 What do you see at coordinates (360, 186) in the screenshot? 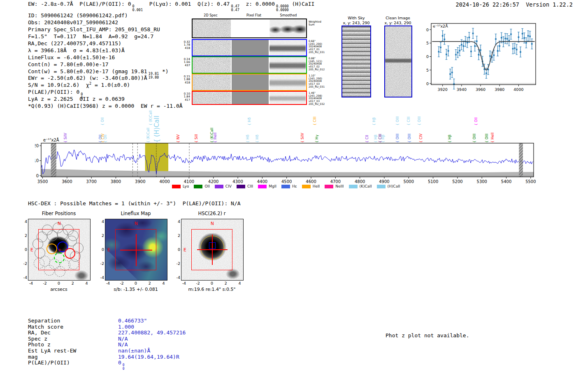
I see `legend-item-KCaII: (K)CaII` at bounding box center [360, 186].